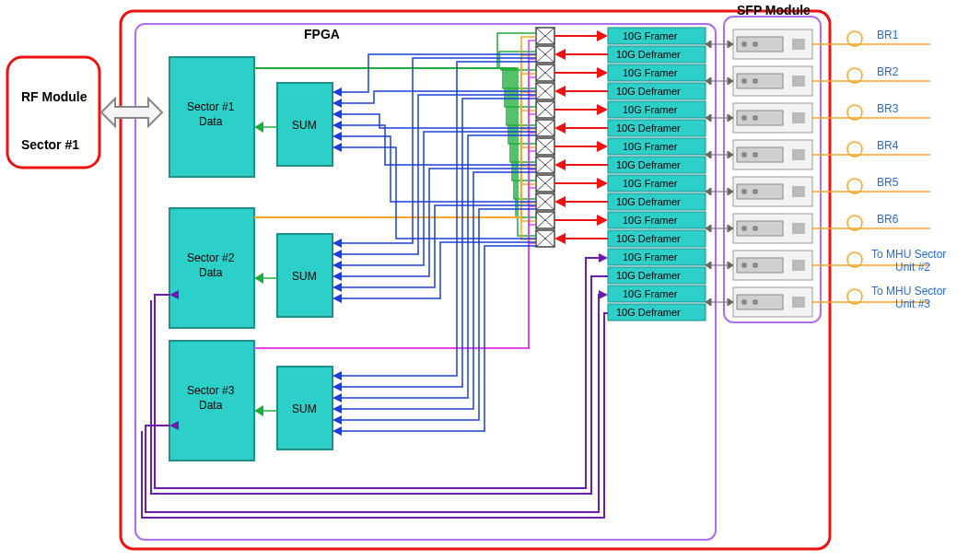 The width and height of the screenshot is (980, 560). Describe the element at coordinates (648, 91) in the screenshot. I see `deframer-label-1: 10G Deframer` at that location.